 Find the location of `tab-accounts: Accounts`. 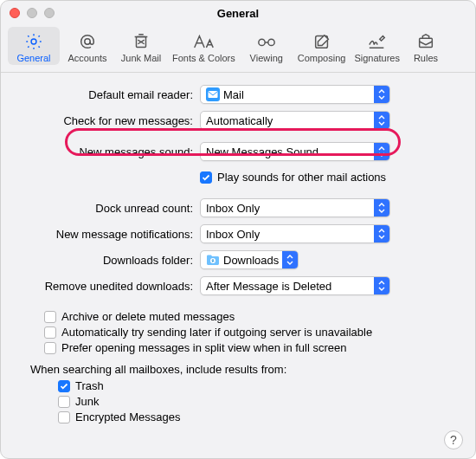

tab-accounts: Accounts is located at coordinates (87, 46).